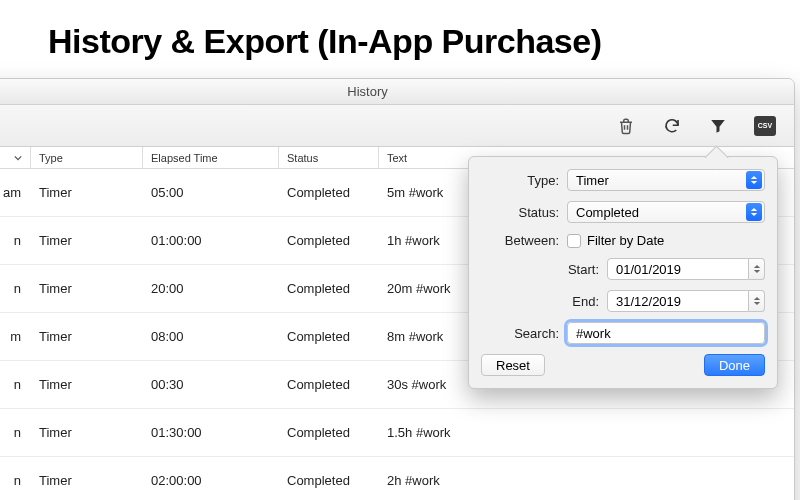 This screenshot has width=800, height=500. Describe the element at coordinates (666, 333) in the screenshot. I see `filter-search-input: #work` at that location.